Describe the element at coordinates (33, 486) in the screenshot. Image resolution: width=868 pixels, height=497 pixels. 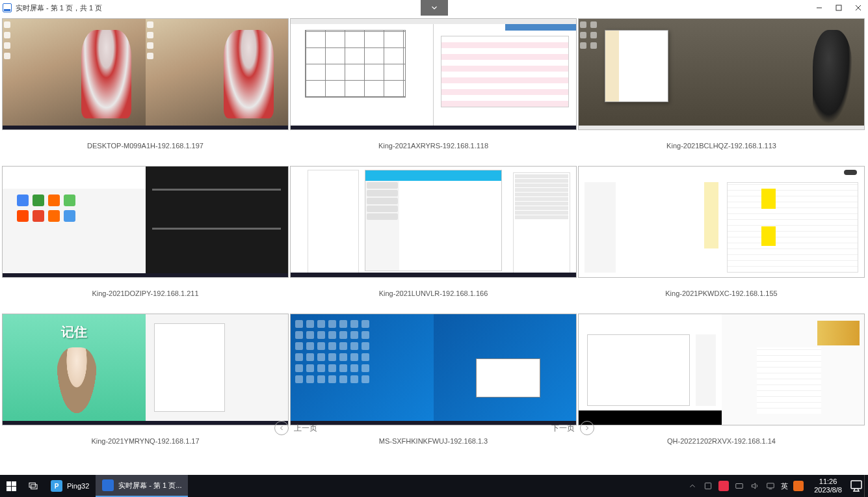
I see `taskview-icon` at that location.